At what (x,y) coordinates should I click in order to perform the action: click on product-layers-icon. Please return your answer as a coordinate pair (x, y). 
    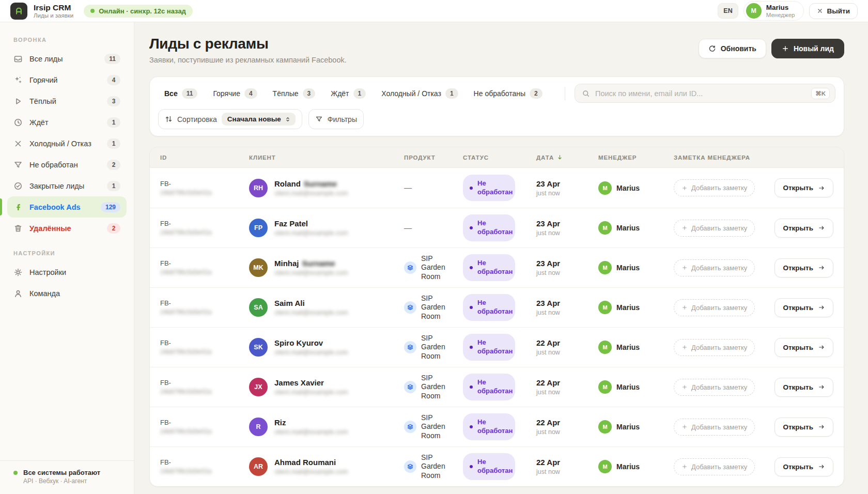
    Looking at the image, I should click on (410, 347).